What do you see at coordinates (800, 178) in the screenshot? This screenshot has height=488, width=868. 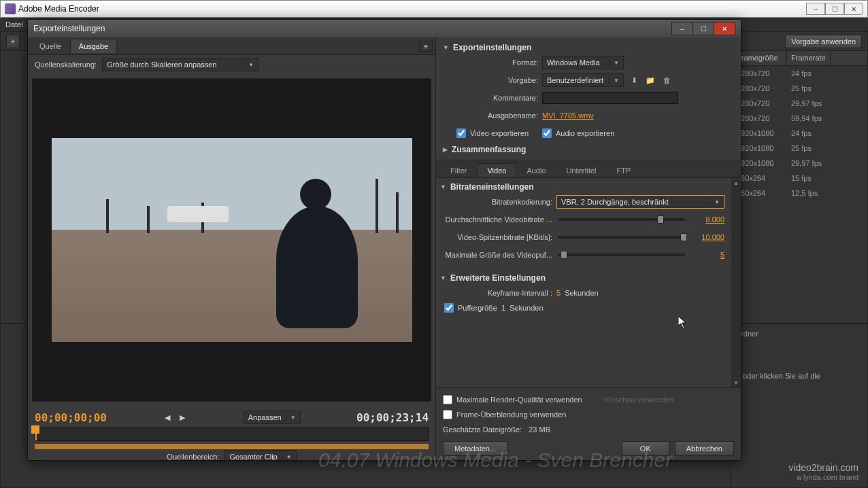 I see `preset-row: 360x26415 fps` at bounding box center [800, 178].